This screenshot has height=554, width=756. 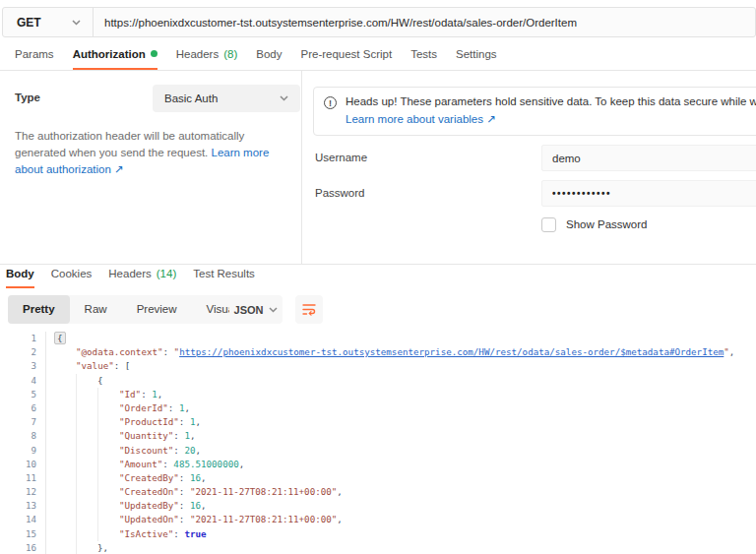 I want to click on code-token: "@odata.context", so click(x=120, y=352).